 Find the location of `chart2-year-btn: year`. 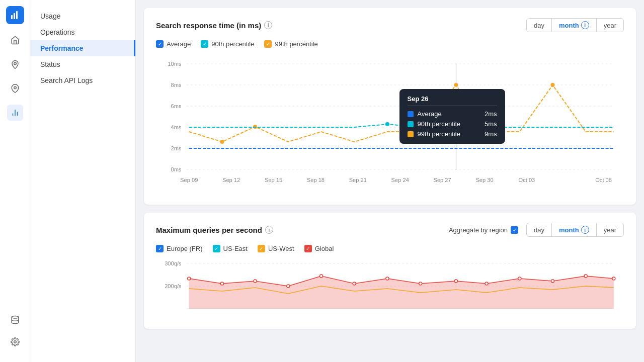

chart2-year-btn: year is located at coordinates (610, 230).